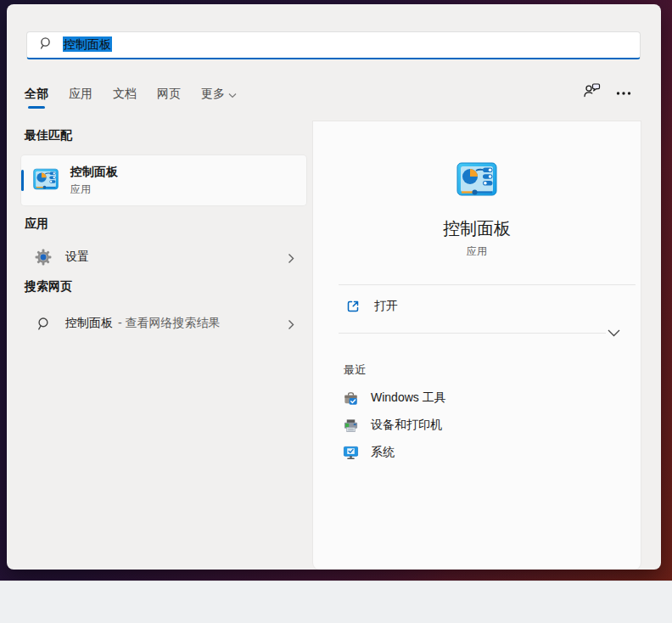  What do you see at coordinates (406, 425) in the screenshot?
I see `recent-item-label: 设备和打印机` at bounding box center [406, 425].